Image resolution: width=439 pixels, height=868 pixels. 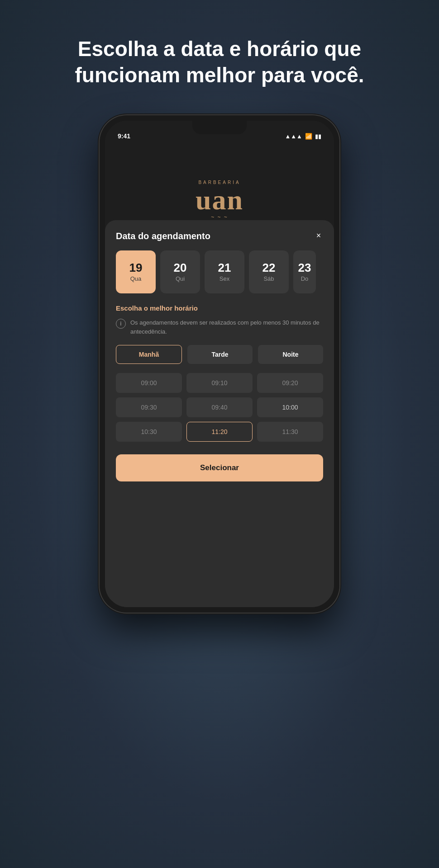 I want to click on info-text: Os agendamentos devem ser realizados com…, so click(x=227, y=327).